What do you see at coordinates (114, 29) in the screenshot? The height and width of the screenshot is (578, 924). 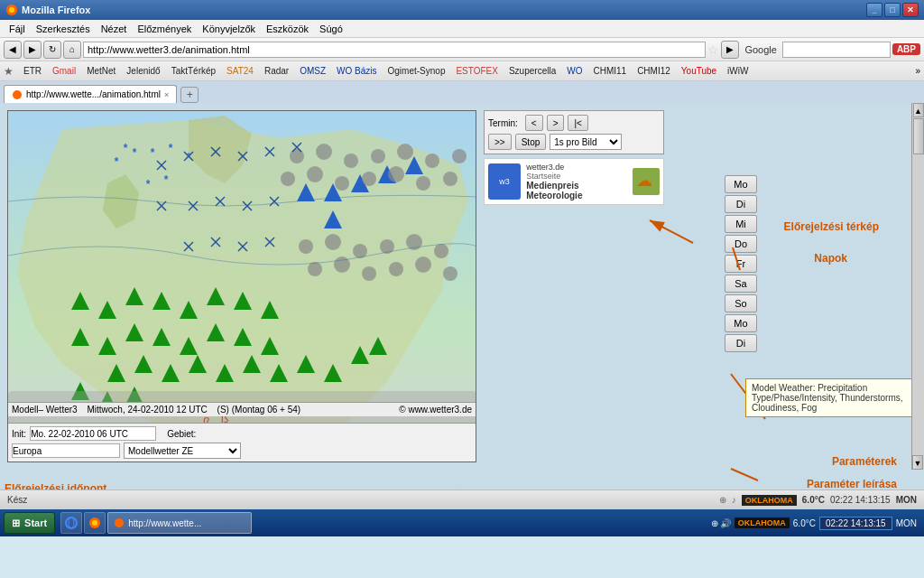 I see `menu-view: Nézet` at bounding box center [114, 29].